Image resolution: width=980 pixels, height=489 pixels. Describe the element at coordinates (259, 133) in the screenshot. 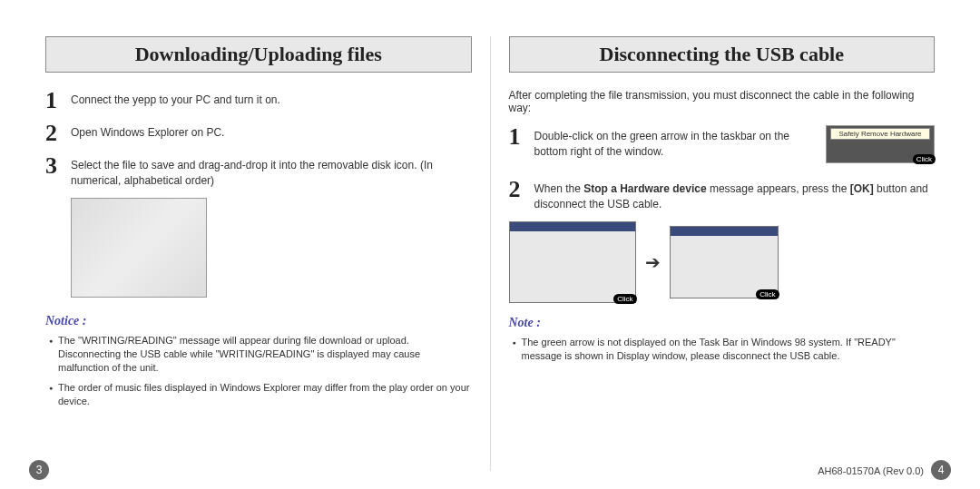

I see `step-2-left: 2 Open Windows Explorer on PC.` at that location.